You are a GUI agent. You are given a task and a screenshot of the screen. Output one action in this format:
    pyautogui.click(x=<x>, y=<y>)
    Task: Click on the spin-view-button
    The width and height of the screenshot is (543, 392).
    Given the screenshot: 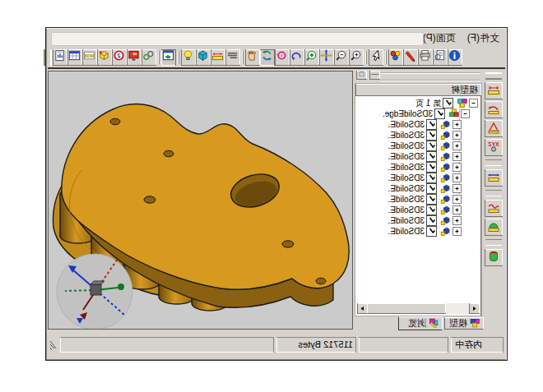 What is the action you would take?
    pyautogui.click(x=297, y=58)
    